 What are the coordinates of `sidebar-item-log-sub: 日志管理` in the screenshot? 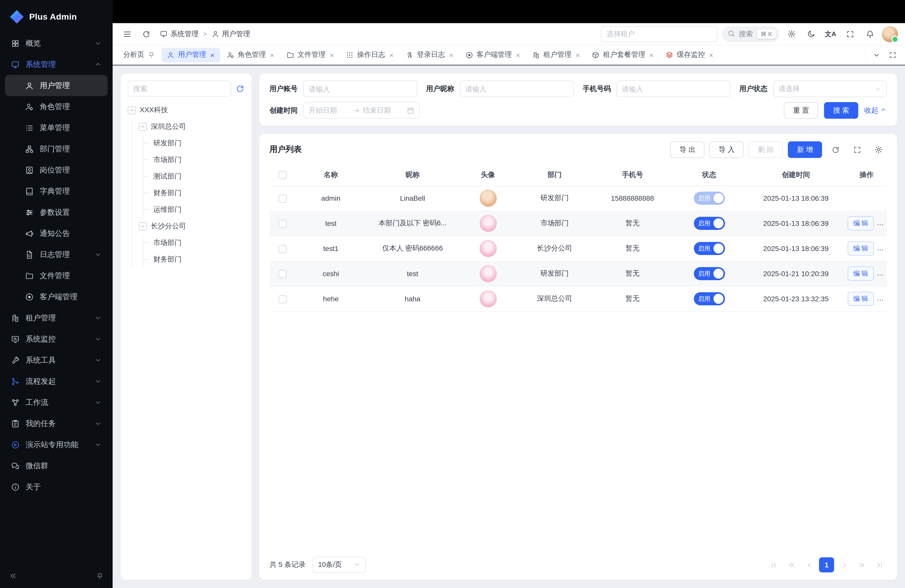 It's located at (56, 254).